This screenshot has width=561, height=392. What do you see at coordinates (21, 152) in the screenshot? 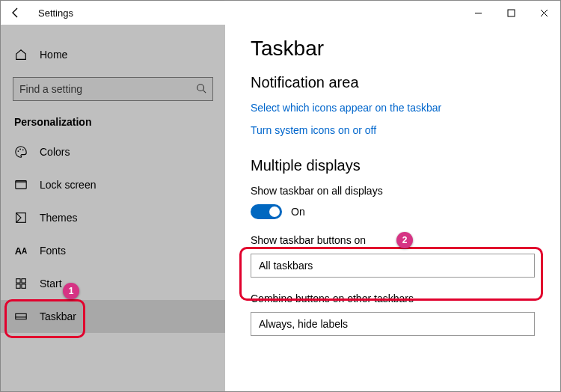
I see `palette-icon` at bounding box center [21, 152].